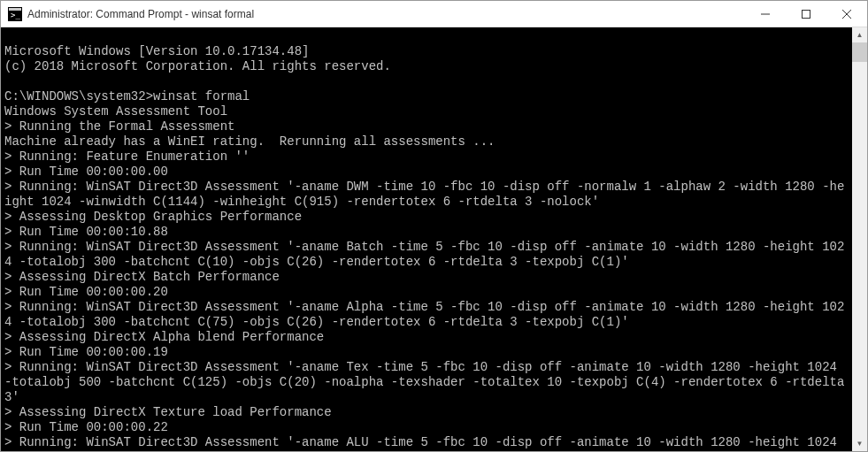 This screenshot has height=452, width=868. I want to click on cmd-icon: >_, so click(15, 14).